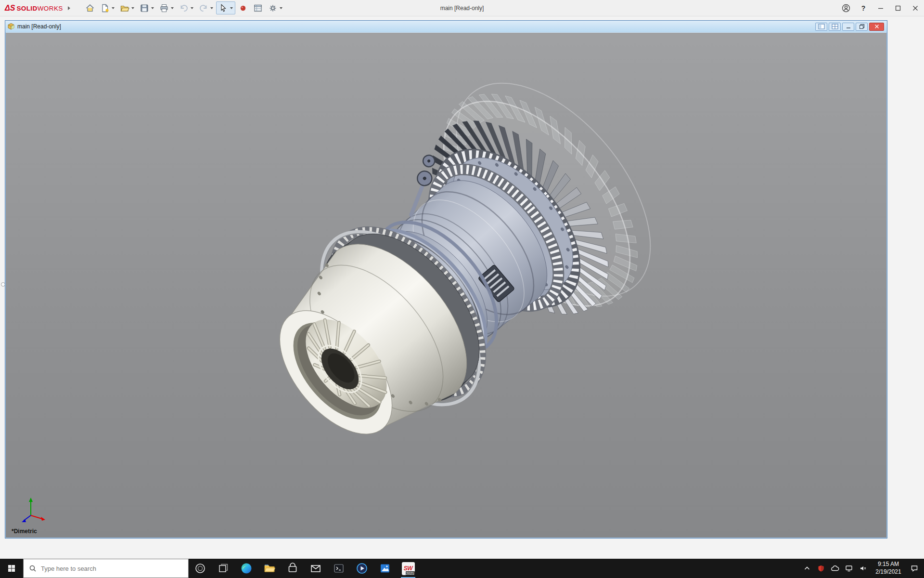 The height and width of the screenshot is (578, 924). Describe the element at coordinates (125, 8) in the screenshot. I see `open-icon` at that location.